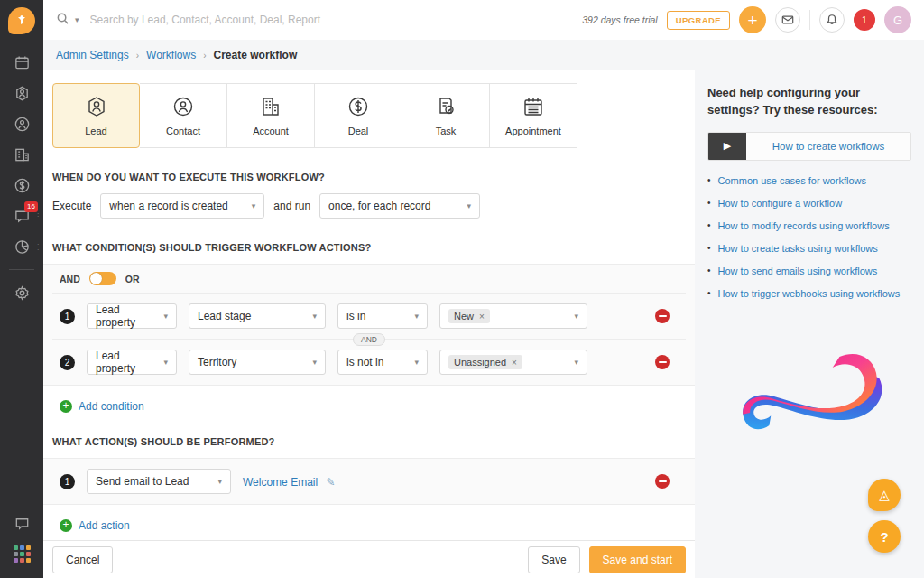  Describe the element at coordinates (105, 526) in the screenshot. I see `add-action-label: Add action` at that location.